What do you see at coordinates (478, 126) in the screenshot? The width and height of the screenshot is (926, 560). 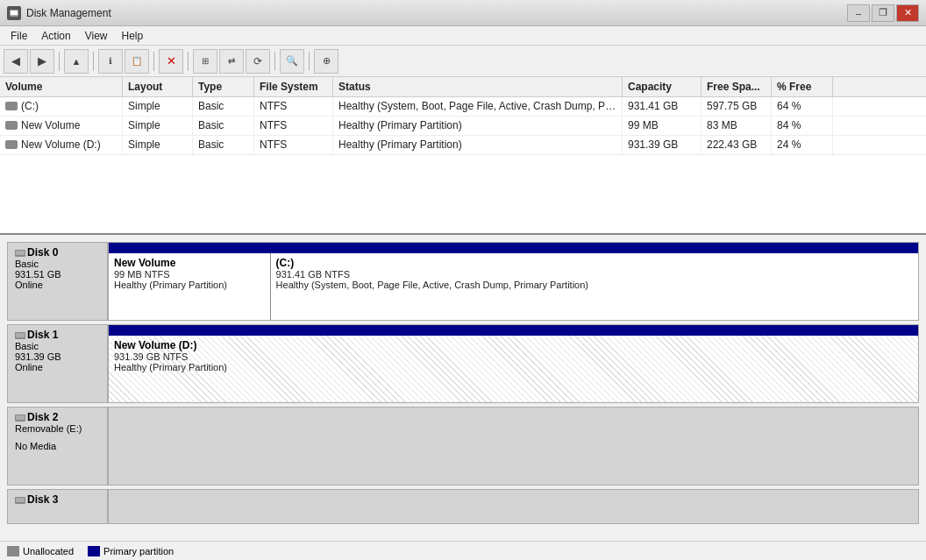 I see `cell-status-1: Healthy (Primary Partition)` at bounding box center [478, 126].